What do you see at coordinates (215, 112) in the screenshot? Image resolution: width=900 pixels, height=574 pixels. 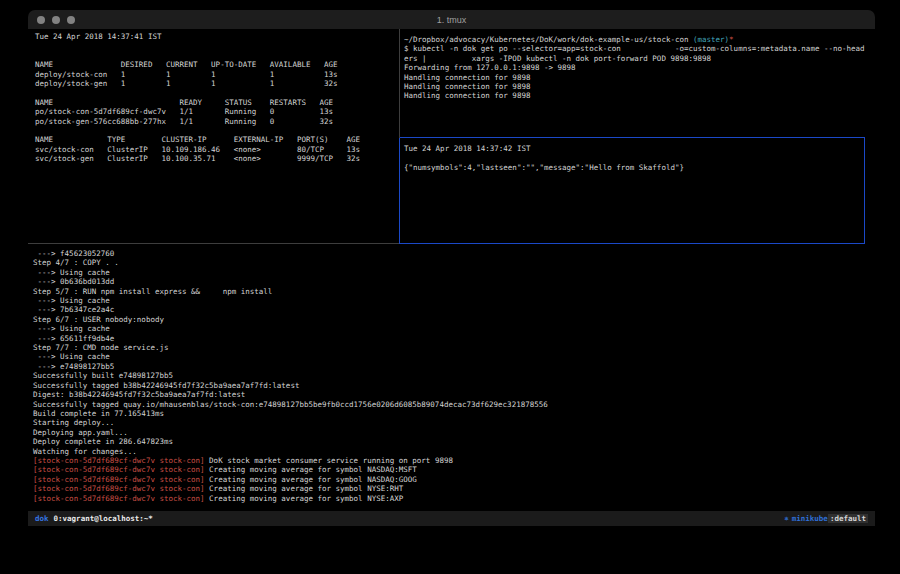 I see `terminal-line: po/stock-con-5d7df689cf-dwc7v 1/1 Runnin…` at bounding box center [215, 112].